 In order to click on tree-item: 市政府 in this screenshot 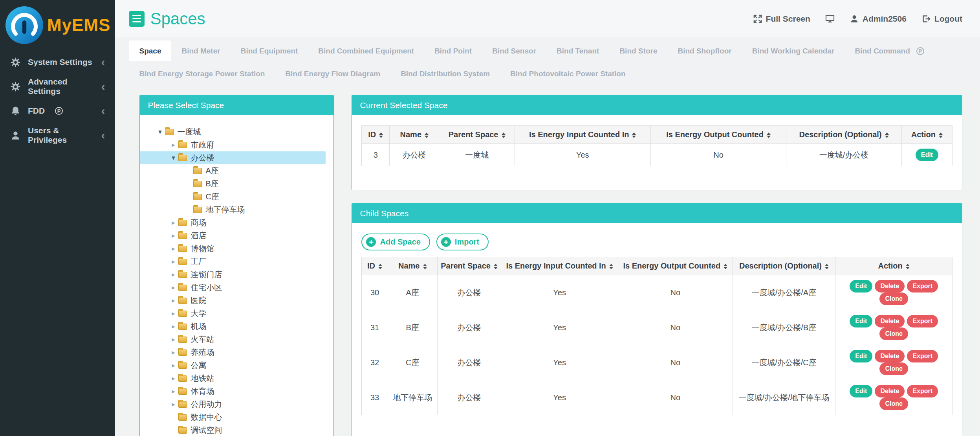, I will do `click(233, 145)`.